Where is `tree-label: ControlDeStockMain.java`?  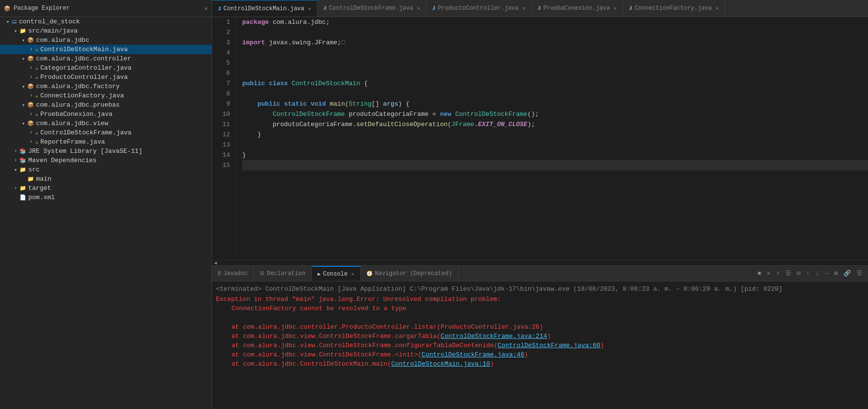 tree-label: ControlDeStockMain.java is located at coordinates (84, 50).